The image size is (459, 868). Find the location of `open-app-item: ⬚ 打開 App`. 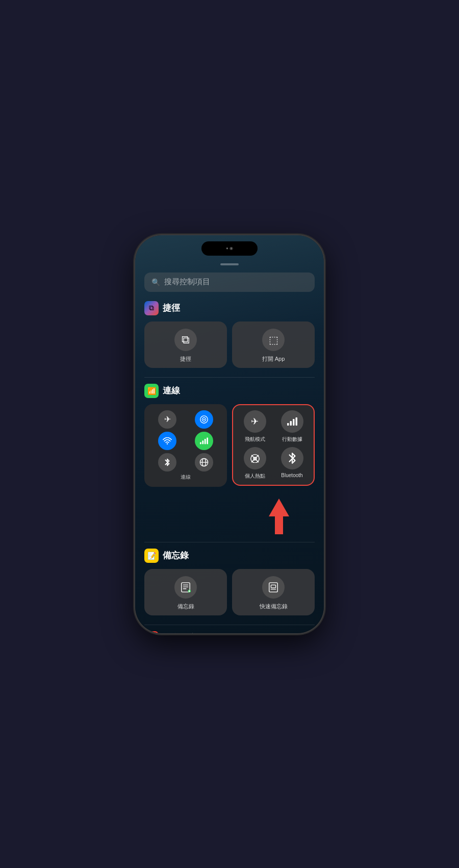

open-app-item: ⬚ 打開 App is located at coordinates (273, 345).